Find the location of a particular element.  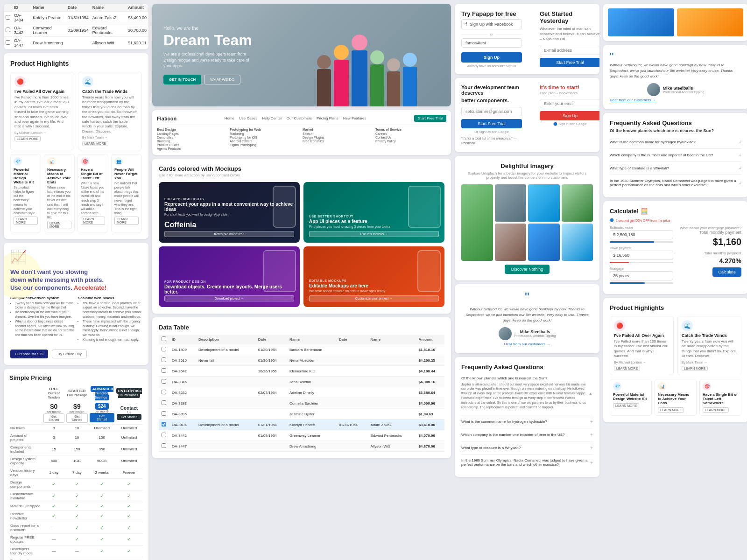

email-field is located at coordinates (492, 43).